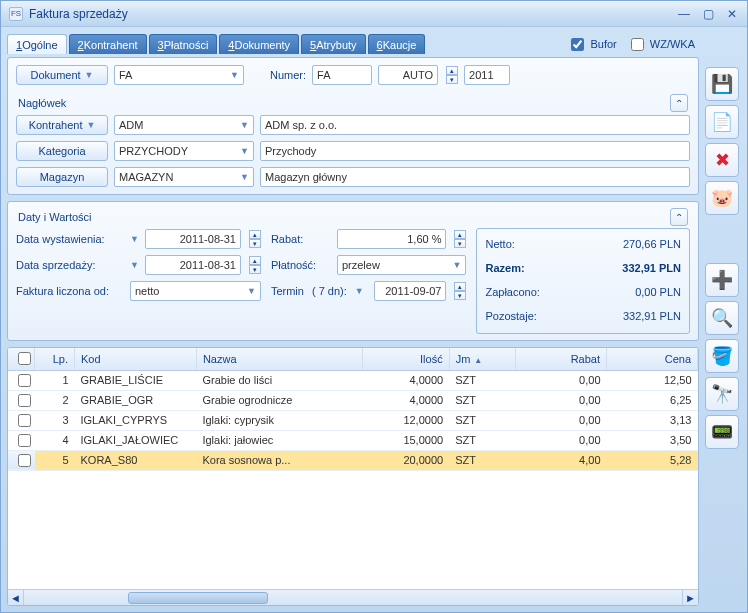 The height and width of the screenshot is (613, 748). What do you see at coordinates (482, 359) in the screenshot?
I see `col-jm: Jm▲` at bounding box center [482, 359].